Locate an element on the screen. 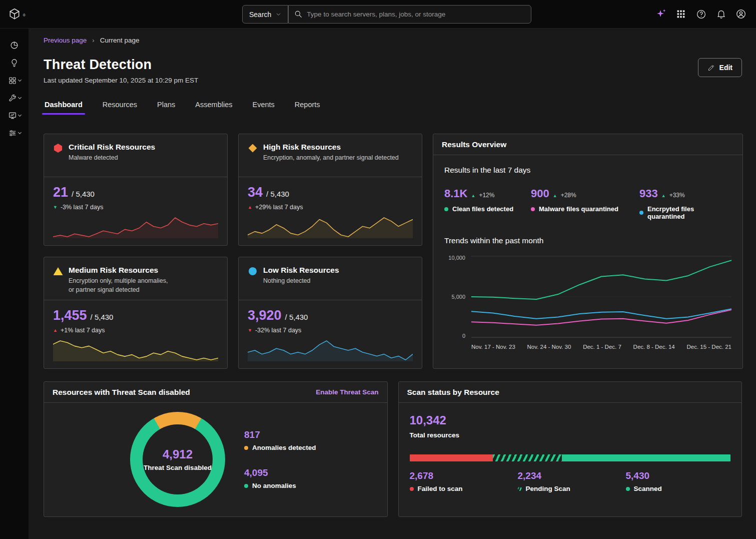 This screenshot has height=539, width=756. apps-grid-icon is located at coordinates (681, 14).